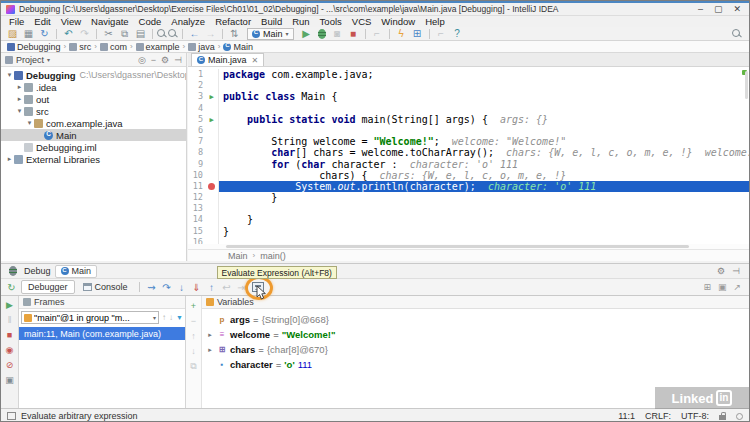 This screenshot has width=750, height=422. I want to click on code-line-16: 16, so click(468, 240).